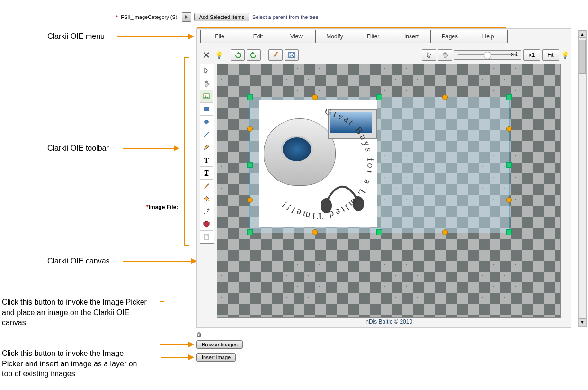 The image size is (588, 390). I want to click on required-star: *, so click(117, 17).